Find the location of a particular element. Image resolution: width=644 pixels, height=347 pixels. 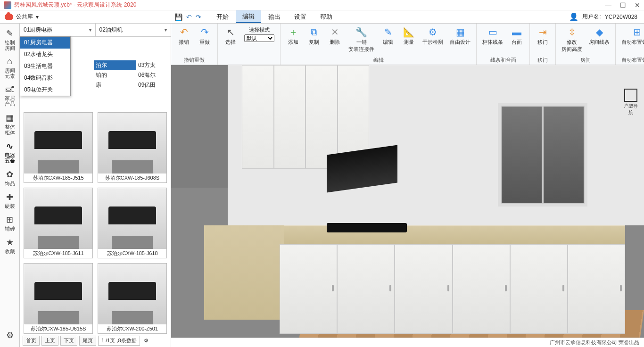

cabinet-line-button: ▭柜体线条 is located at coordinates (493, 36).